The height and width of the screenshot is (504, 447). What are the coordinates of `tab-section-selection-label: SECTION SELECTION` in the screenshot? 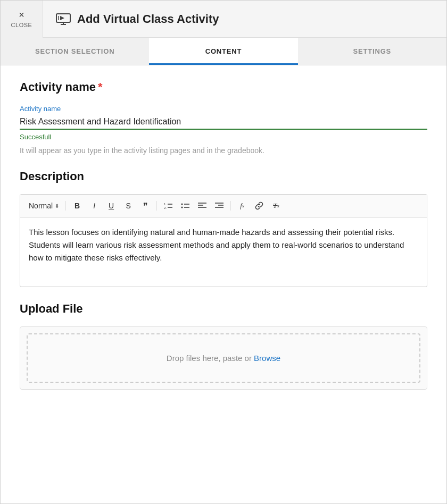 It's located at (74, 51).